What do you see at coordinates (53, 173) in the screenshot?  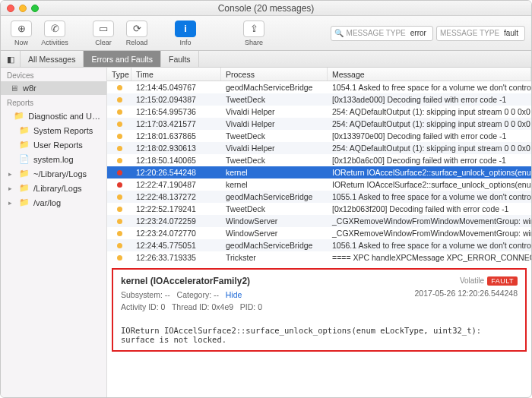 I see `sidebar-item: ▸📁~/Library/Logs` at bounding box center [53, 173].